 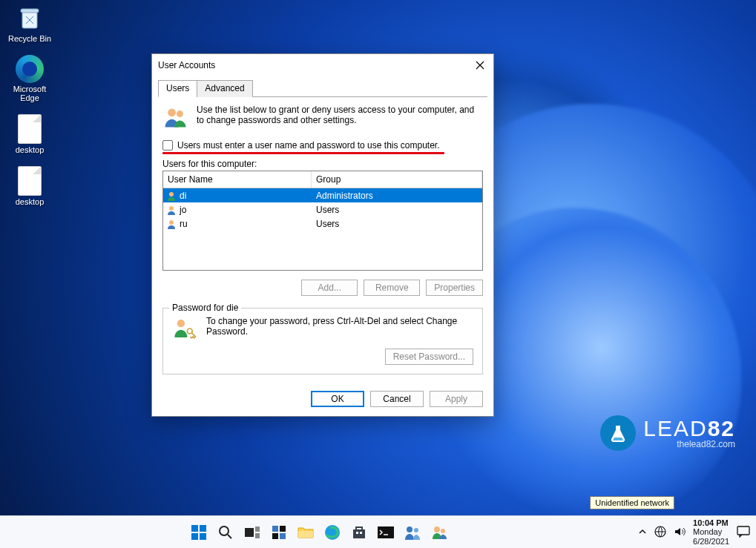 What do you see at coordinates (30, 93) in the screenshot?
I see `desktop-icon-label: Microsoft Edge` at bounding box center [30, 93].